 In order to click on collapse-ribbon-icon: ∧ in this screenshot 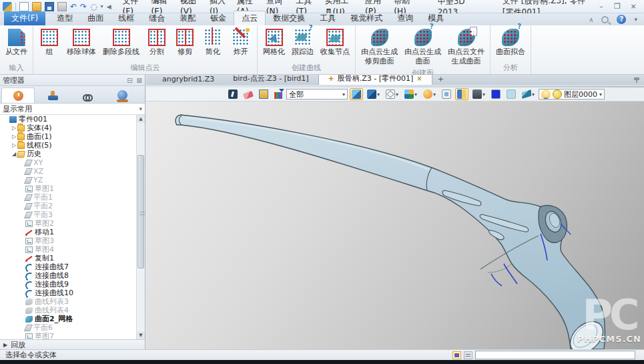, I will do `click(591, 20)`.